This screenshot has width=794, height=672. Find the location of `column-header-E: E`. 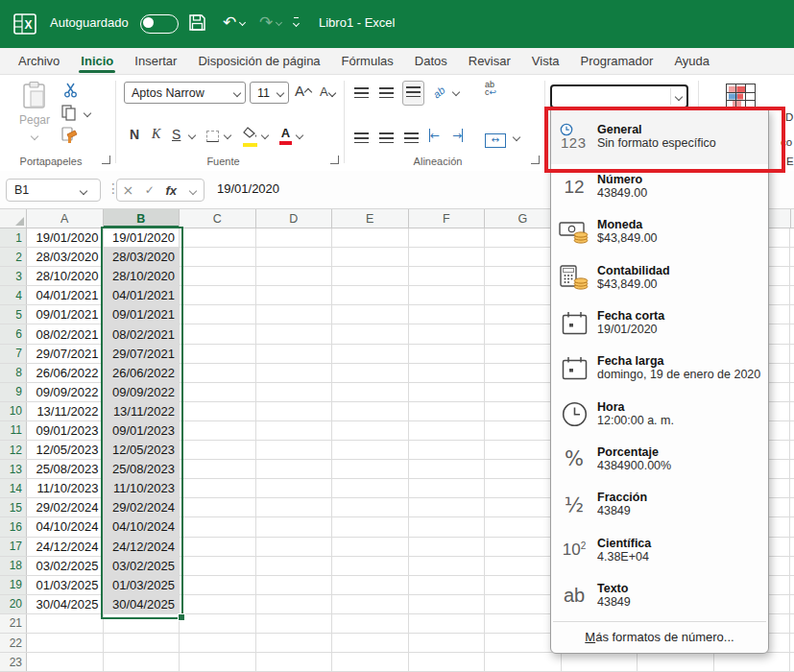

column-header-E: E is located at coordinates (371, 219).